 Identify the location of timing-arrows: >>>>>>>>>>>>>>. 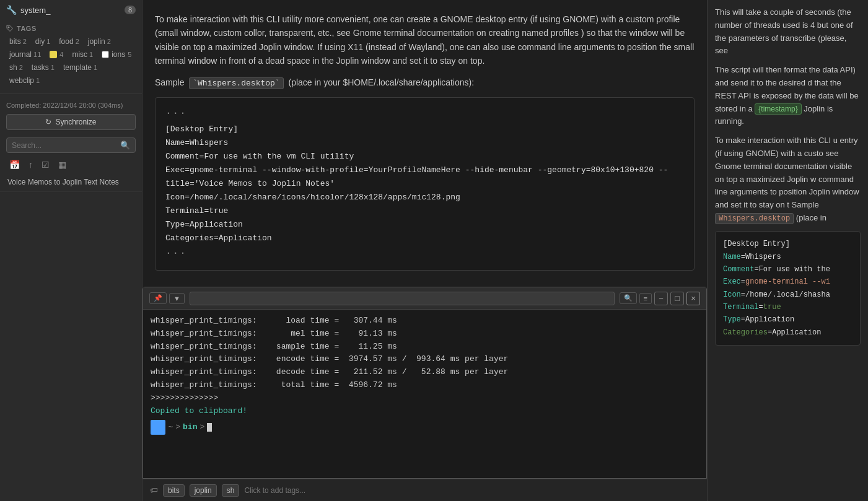
(425, 399).